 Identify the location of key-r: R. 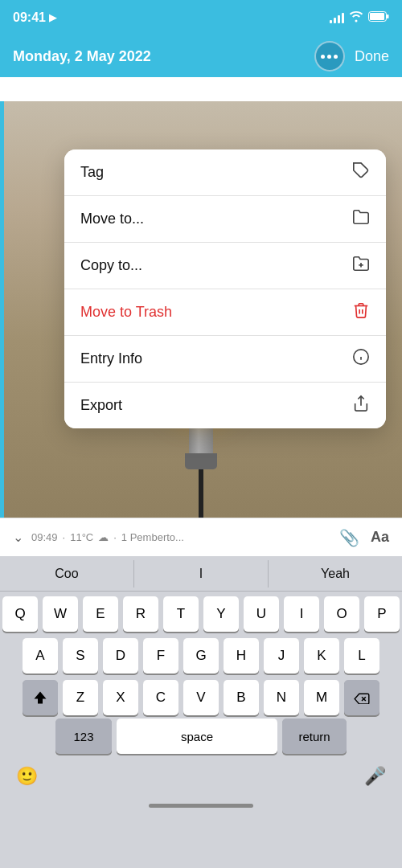
(141, 614).